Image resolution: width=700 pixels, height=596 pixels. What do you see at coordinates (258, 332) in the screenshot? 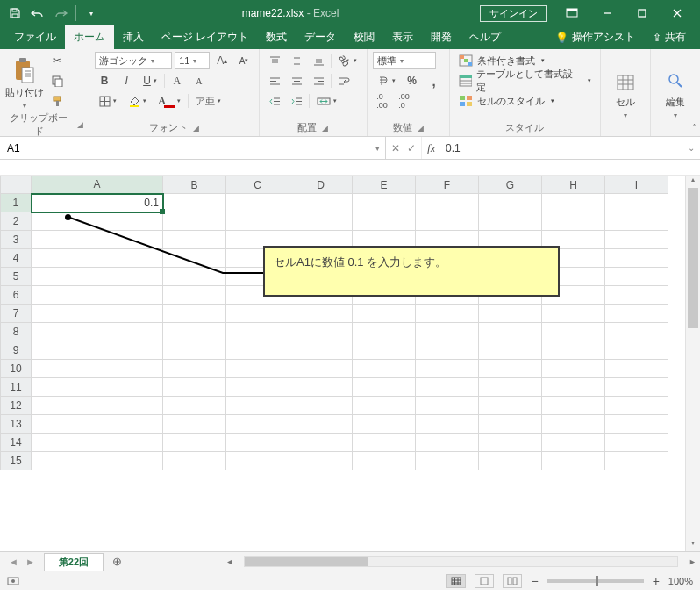
I see `cell-C8` at bounding box center [258, 332].